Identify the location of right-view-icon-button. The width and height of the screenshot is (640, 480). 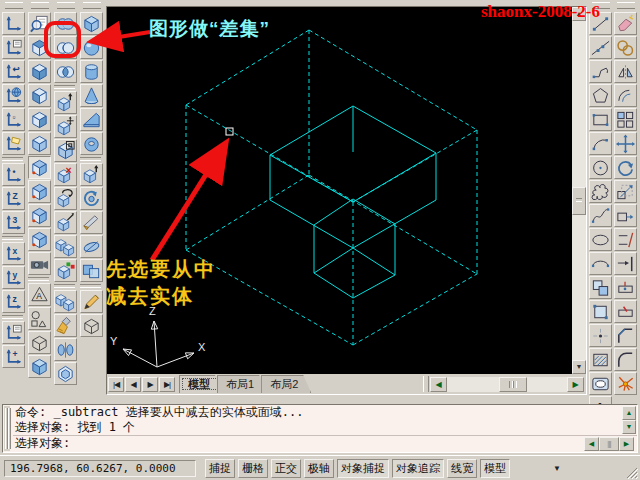
(40, 120).